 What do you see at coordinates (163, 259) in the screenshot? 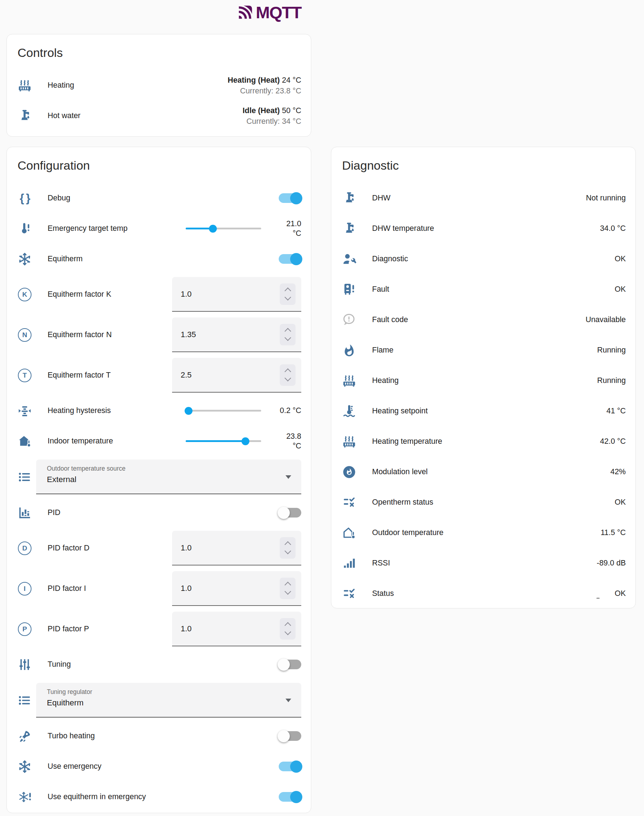
I see `config-row-label: Equitherm` at bounding box center [163, 259].